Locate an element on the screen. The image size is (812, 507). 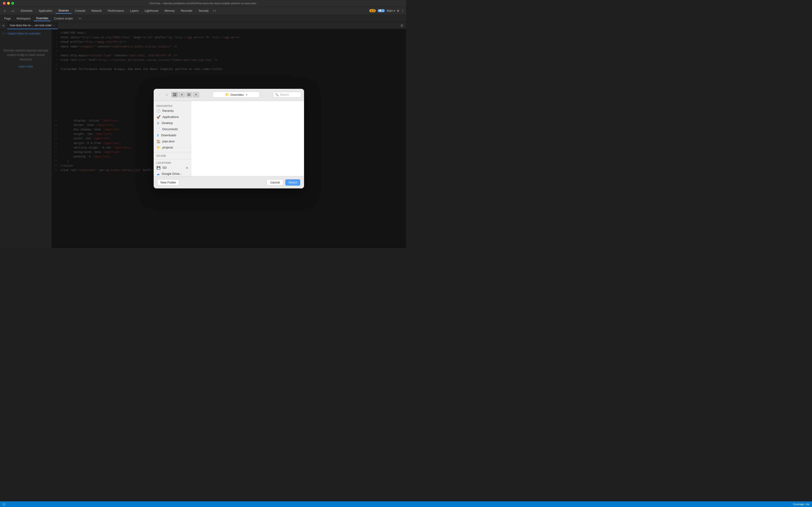
picker-location-dropdown-icon: ▾ is located at coordinates (247, 95).